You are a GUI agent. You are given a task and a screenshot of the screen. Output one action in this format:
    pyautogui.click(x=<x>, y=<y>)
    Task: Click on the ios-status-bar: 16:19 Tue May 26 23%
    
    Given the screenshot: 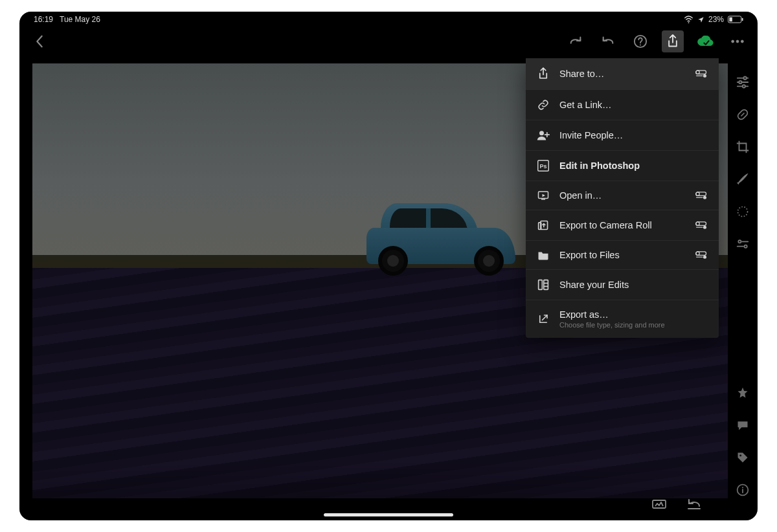 What is the action you would take?
    pyautogui.click(x=388, y=19)
    